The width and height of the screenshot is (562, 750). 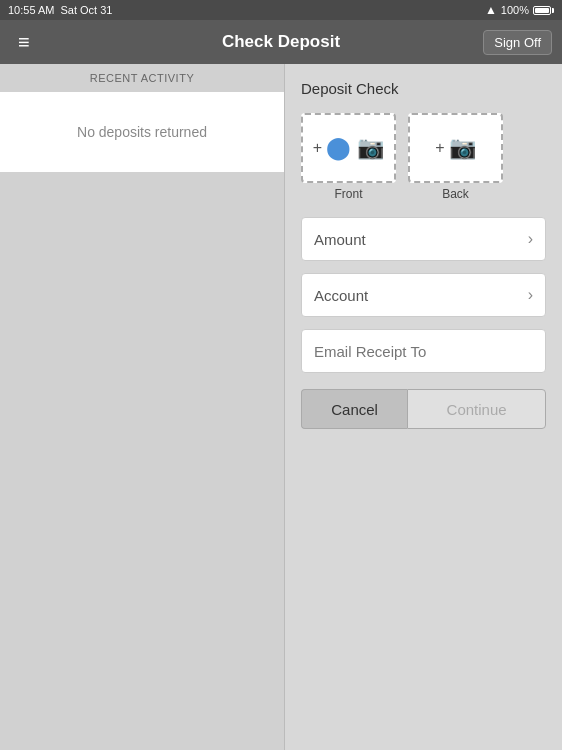 What do you see at coordinates (424, 88) in the screenshot?
I see `deposit-check-title: Deposit Check` at bounding box center [424, 88].